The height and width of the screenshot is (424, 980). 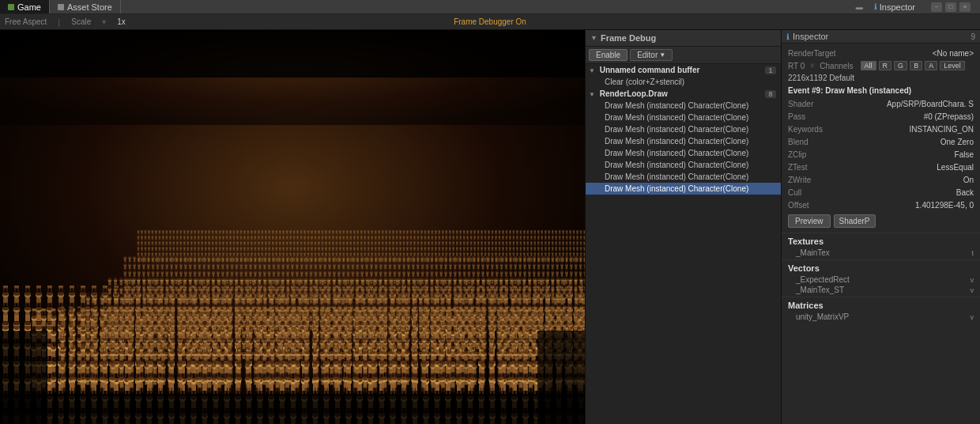 I want to click on rt-label: RT 0, so click(x=797, y=66).